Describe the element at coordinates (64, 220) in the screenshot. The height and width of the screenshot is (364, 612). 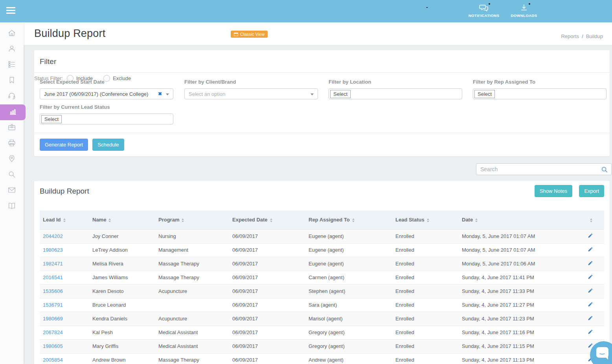
I see `column-header-lead-id: Lead Id` at that location.